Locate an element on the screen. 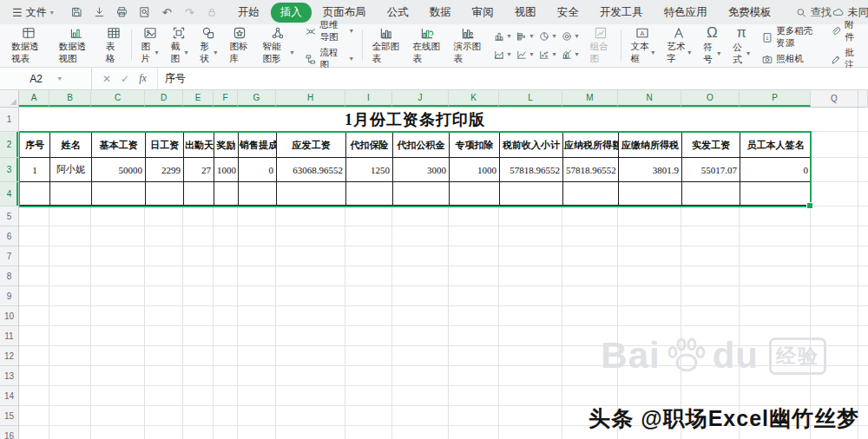 The width and height of the screenshot is (868, 439). header-cell: 销售提成 is located at coordinates (258, 146).